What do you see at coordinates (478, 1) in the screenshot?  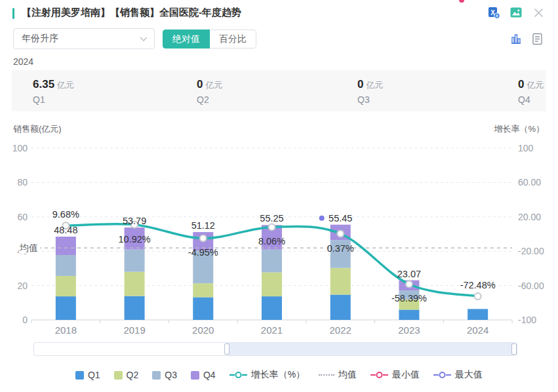 I see `svg-text: 6.35` at bounding box center [478, 1].